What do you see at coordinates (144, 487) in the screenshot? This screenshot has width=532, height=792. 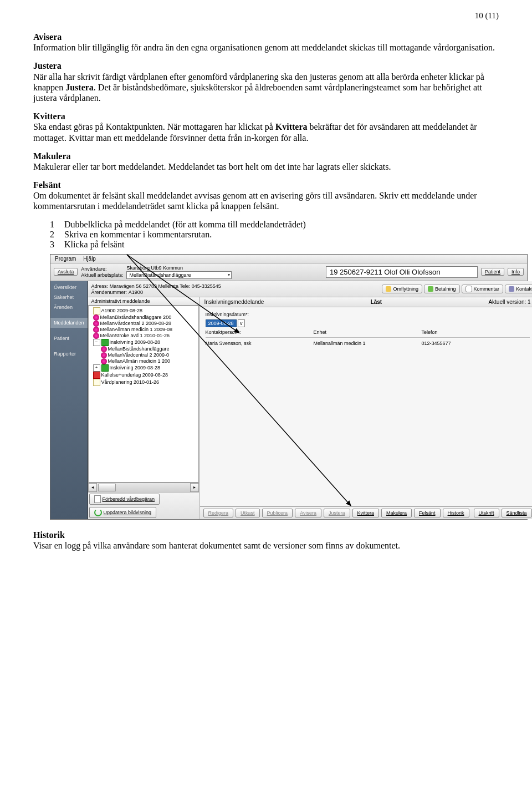 I see `tree-hscroll: ◂ ▸` at bounding box center [144, 487].